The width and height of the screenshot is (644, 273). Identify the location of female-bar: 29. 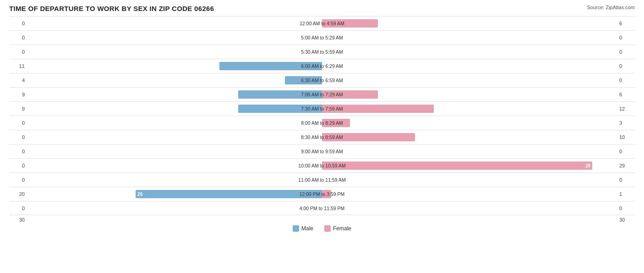
(457, 166).